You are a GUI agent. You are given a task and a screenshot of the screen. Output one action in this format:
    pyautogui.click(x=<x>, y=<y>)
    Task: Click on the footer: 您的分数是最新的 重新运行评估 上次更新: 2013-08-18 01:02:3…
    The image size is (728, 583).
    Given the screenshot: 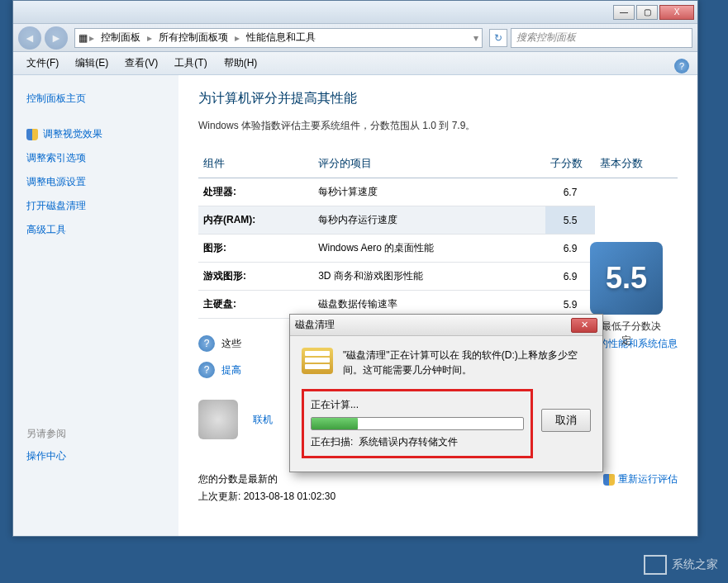 What is the action you would take?
    pyautogui.click(x=438, y=486)
    